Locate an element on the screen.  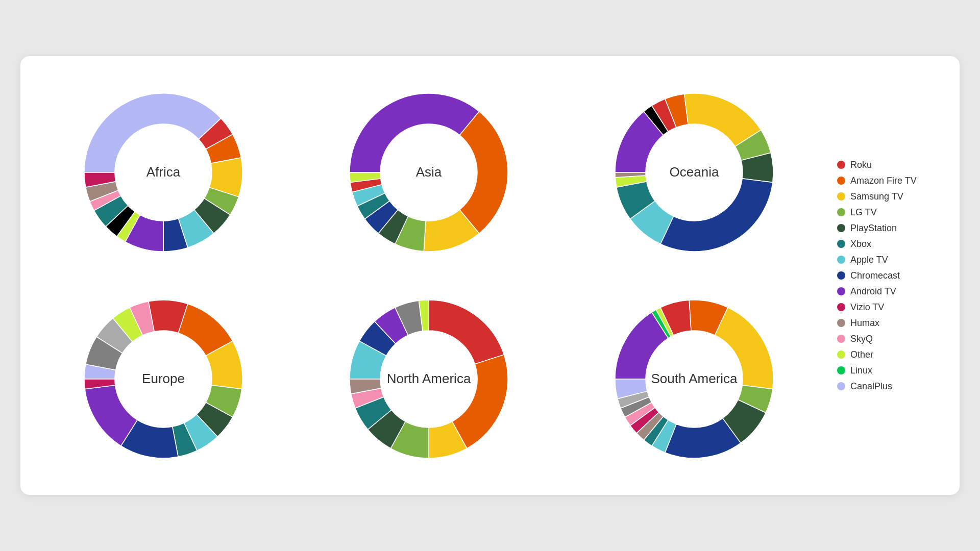
chart-north-america: North America is located at coordinates (429, 379).